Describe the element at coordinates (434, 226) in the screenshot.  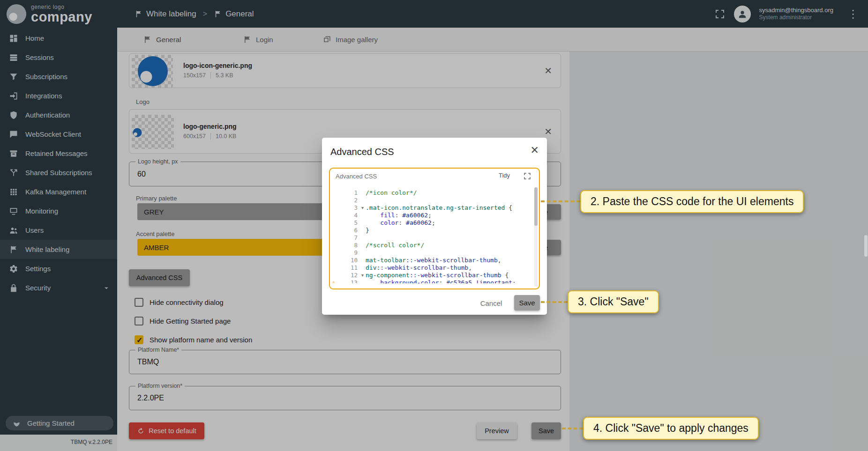
I see `advanced-css-dialog: Advanced CSS ✕ Advanced CSS Tidy 123▾456…` at that location.